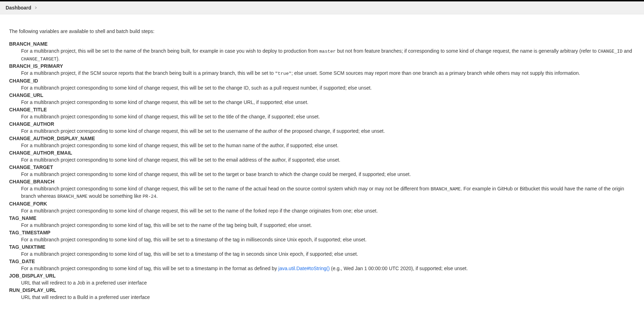 The height and width of the screenshot is (313, 644). Describe the element at coordinates (328, 297) in the screenshot. I see `variable-description: URL that will redirect to a Build in a p…` at that location.